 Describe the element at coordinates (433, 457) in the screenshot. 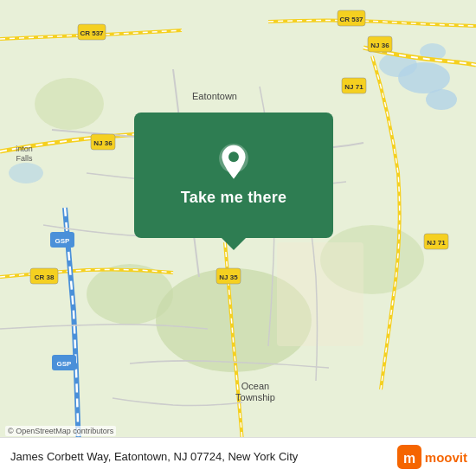

I see `moovit-logo: m moovit` at that location.